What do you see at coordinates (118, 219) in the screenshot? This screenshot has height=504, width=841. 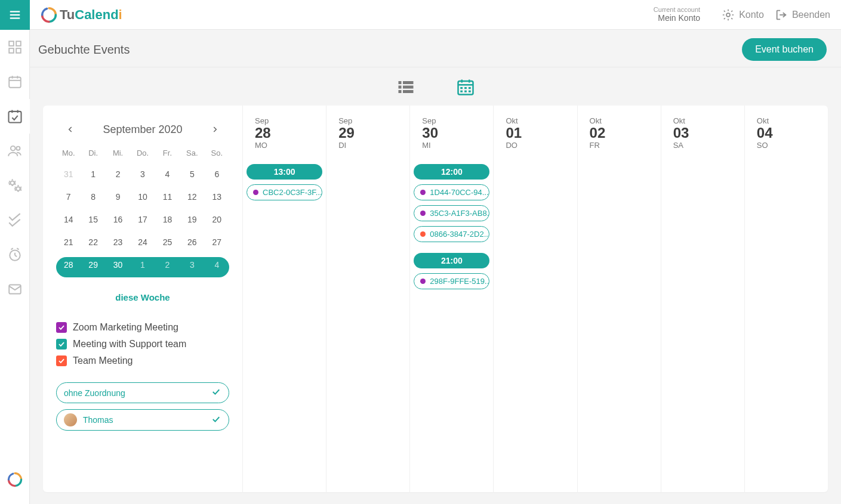 I see `mini-cal-day: 16` at bounding box center [118, 219].